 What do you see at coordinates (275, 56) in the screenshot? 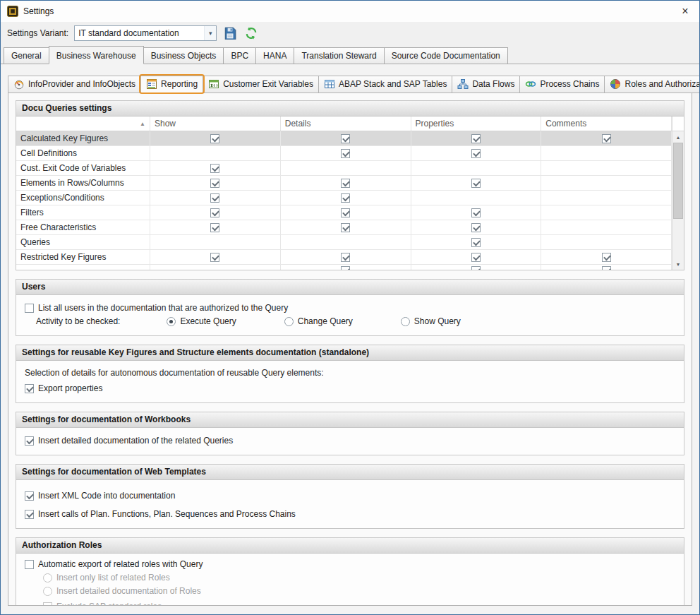
I see `tab-hana: HANA` at bounding box center [275, 56].